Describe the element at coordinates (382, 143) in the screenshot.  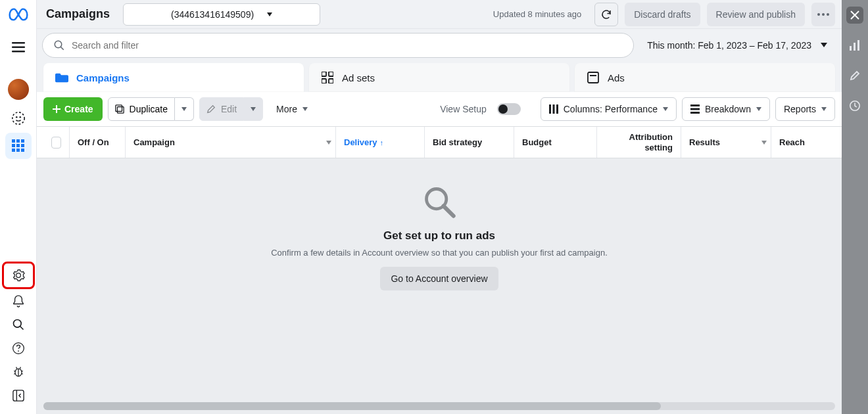
I see `sort-ascending-icon: ↑` at that location.